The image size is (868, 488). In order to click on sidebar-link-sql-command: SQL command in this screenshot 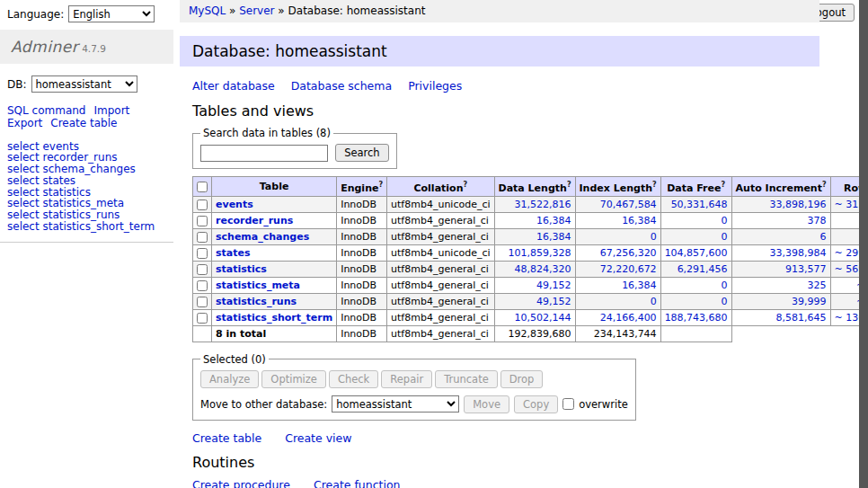, I will do `click(47, 111)`.